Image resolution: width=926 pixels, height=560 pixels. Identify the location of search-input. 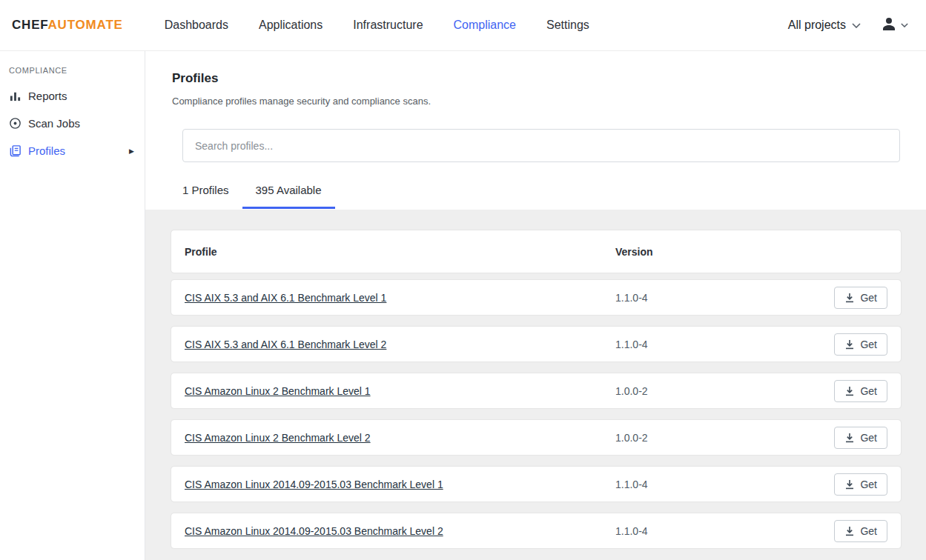
(541, 145).